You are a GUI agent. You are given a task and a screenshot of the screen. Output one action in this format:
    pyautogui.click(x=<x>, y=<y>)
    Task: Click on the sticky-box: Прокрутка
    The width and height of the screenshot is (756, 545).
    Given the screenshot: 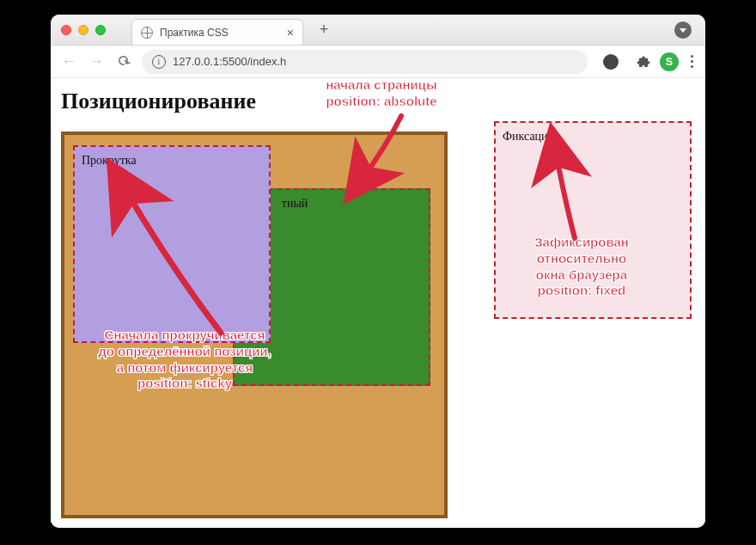 What is the action you would take?
    pyautogui.click(x=172, y=244)
    